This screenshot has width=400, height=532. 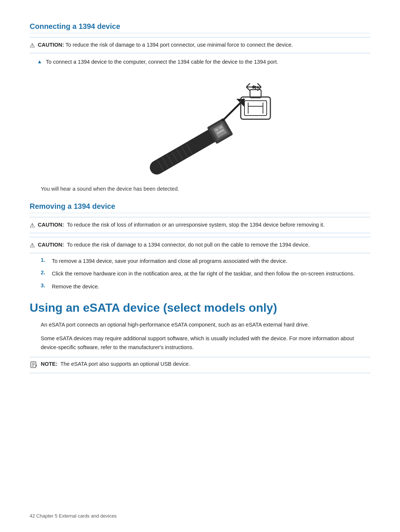 I want to click on device-icon, so click(x=256, y=103).